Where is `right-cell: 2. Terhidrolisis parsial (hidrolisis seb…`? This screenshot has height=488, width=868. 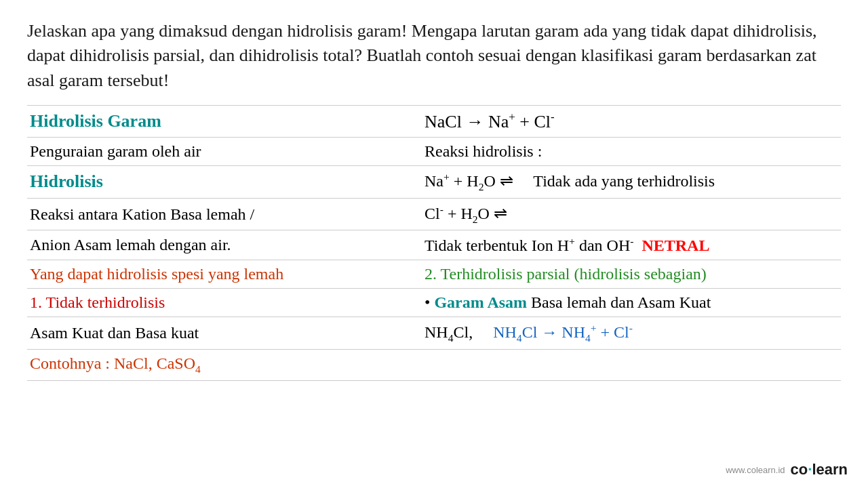 right-cell: 2. Terhidrolisis parsial (hidrolisis seb… is located at coordinates (629, 274).